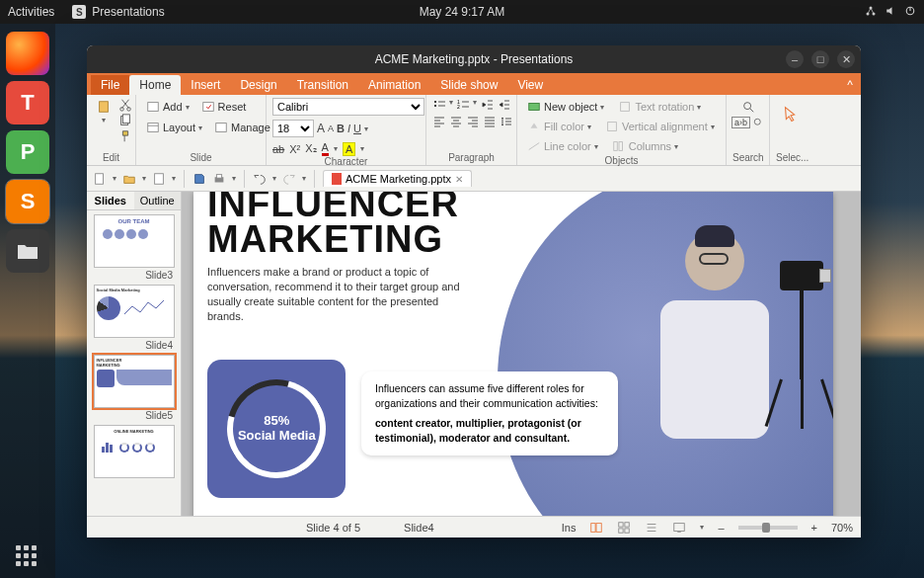 The width and height of the screenshot is (924, 578). What do you see at coordinates (134, 311) in the screenshot?
I see `slide-thumb-4a: Social Media Marketing` at bounding box center [134, 311].